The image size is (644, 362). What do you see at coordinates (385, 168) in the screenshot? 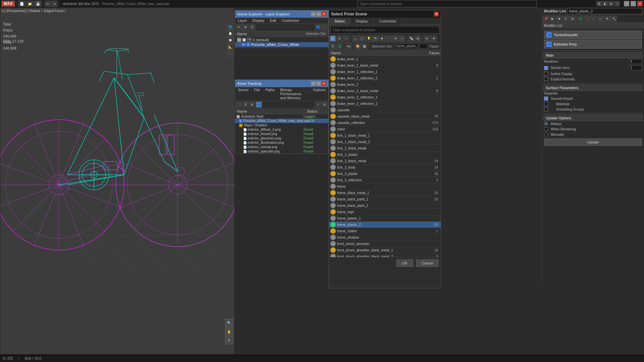
I see `sp-item: ○ fork_3_body 14` at bounding box center [385, 168].